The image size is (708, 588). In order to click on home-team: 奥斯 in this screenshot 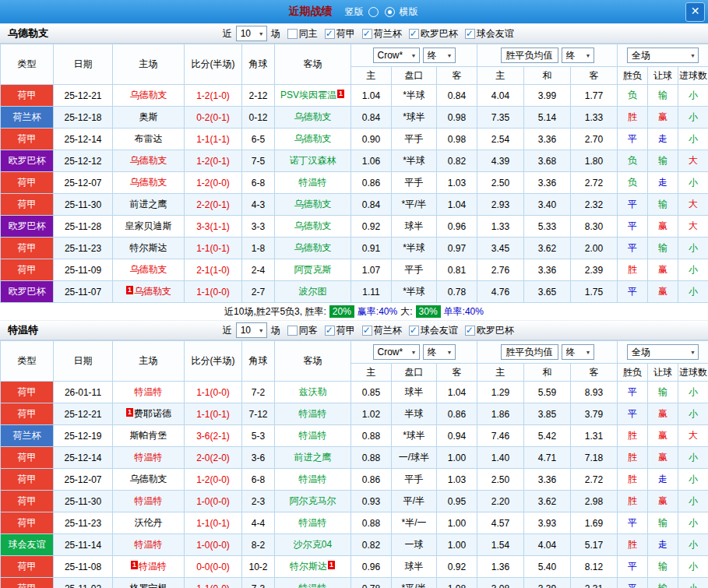, I will do `click(149, 117)`.